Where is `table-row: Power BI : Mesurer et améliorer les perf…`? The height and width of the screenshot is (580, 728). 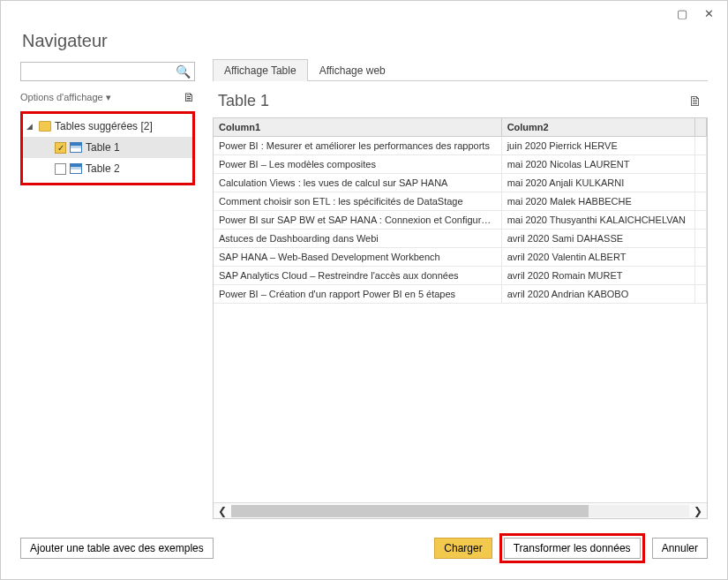 table-row: Power BI : Mesurer et améliorer les perf… is located at coordinates (461, 147).